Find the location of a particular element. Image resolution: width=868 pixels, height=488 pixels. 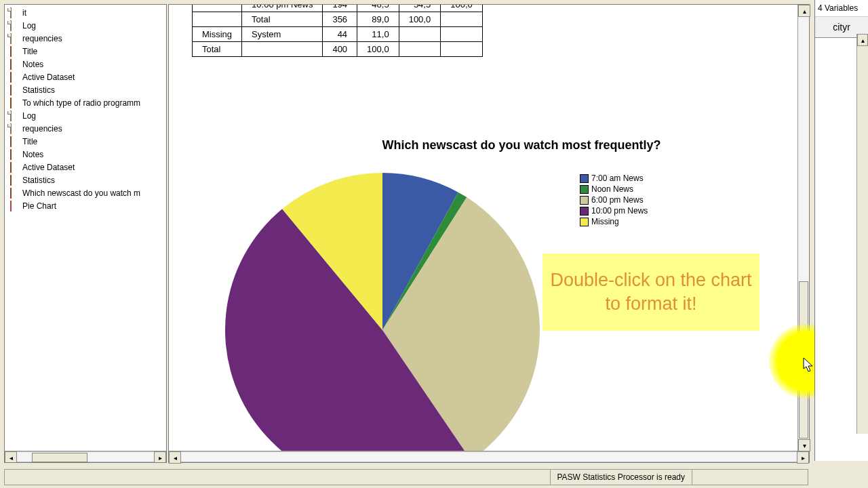

table-cell: 356 is located at coordinates (340, 20).